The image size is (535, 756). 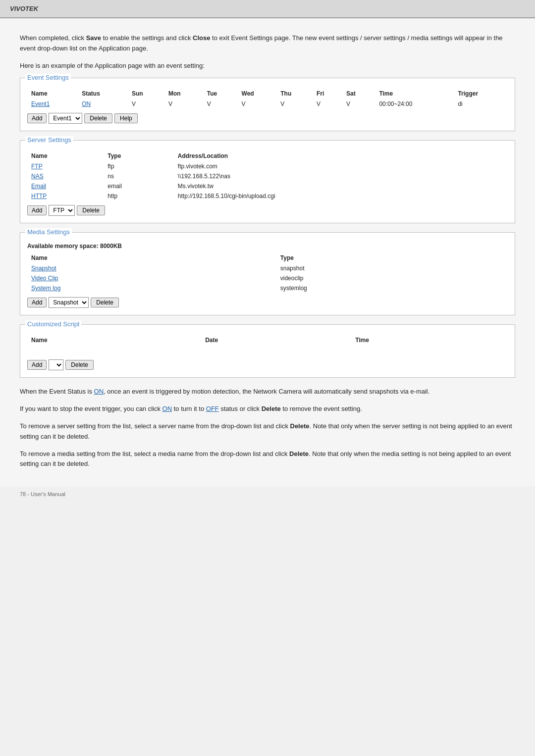 What do you see at coordinates (268, 9) in the screenshot?
I see `page-header: VIVOTEK` at bounding box center [268, 9].